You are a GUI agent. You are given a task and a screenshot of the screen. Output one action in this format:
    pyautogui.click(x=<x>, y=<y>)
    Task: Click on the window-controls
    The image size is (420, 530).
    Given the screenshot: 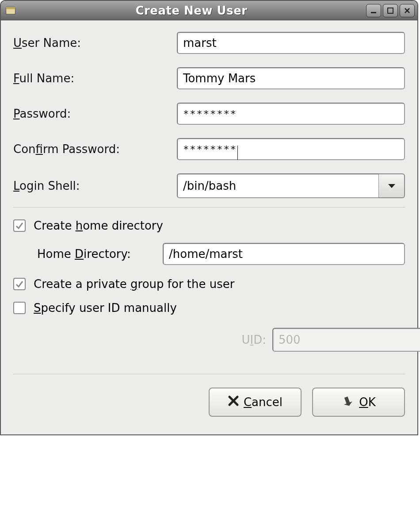 What is the action you would take?
    pyautogui.click(x=390, y=11)
    